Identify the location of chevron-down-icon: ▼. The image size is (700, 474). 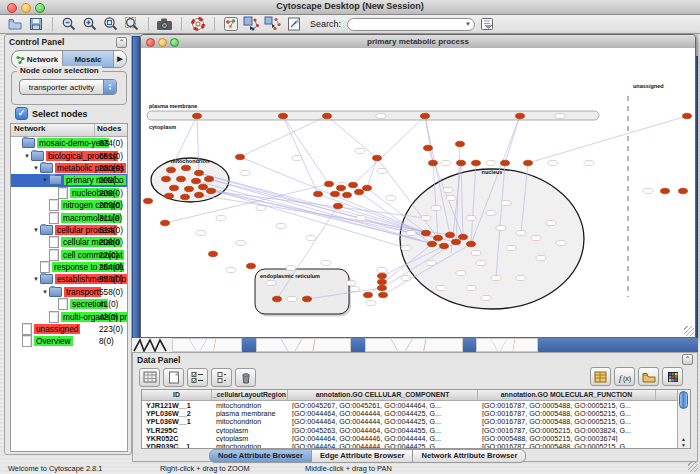
(468, 24).